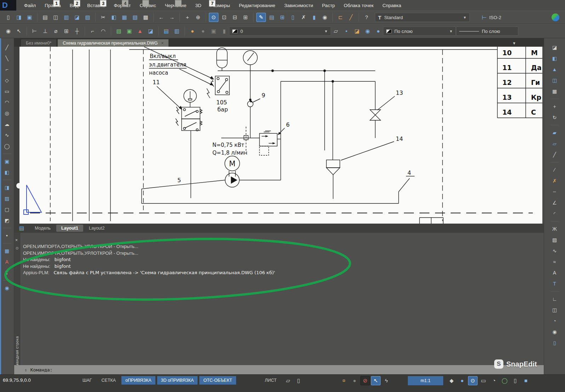 The image size is (565, 392). I want to click on construction-line-icon: ╲, so click(7, 58).